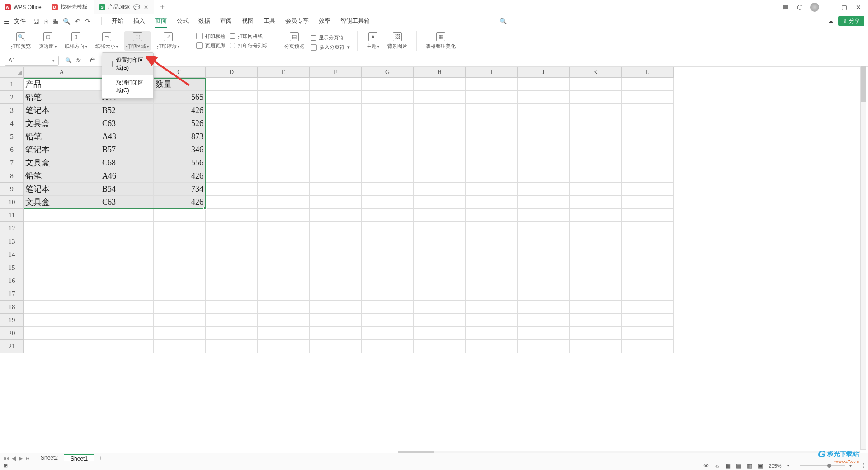 This screenshot has width=868, height=470. Describe the element at coordinates (67, 21) in the screenshot. I see `preview-icon: 🔍` at that location.